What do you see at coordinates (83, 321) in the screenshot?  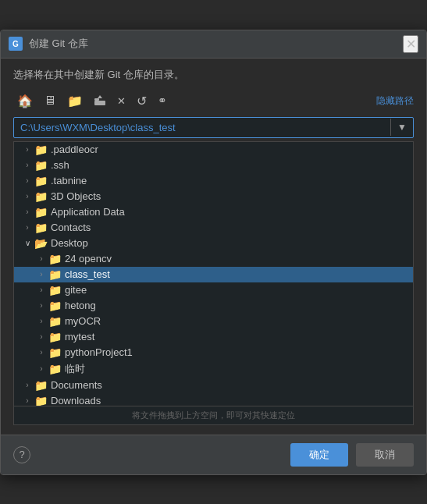 I see `item-label: myOCR` at bounding box center [83, 321].